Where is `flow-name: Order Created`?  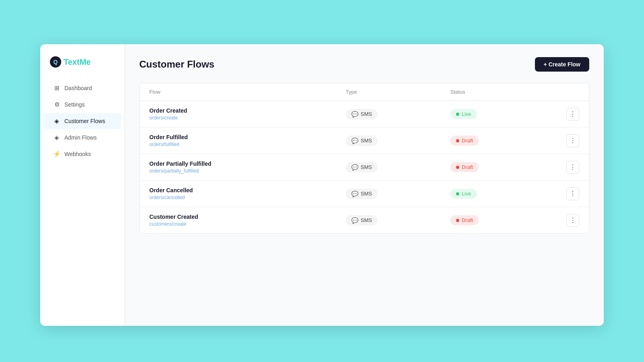 flow-name: Order Created is located at coordinates (248, 111).